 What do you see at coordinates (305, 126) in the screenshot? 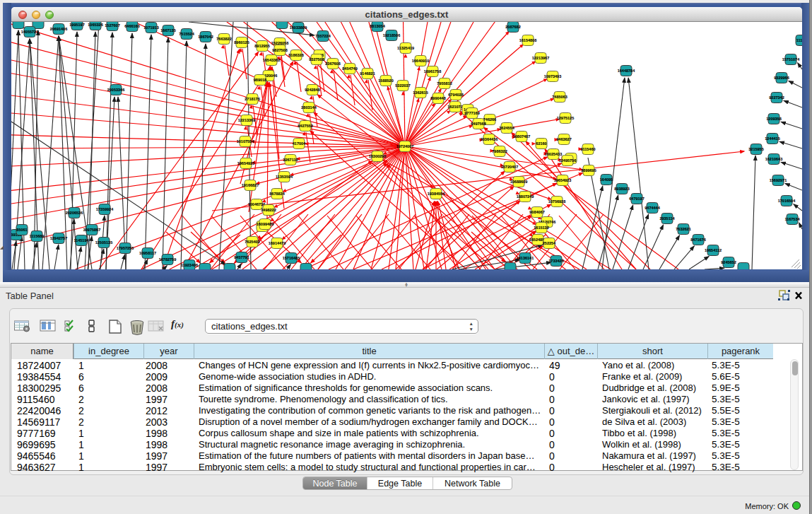
I see `svg-text: 8427552` at bounding box center [305, 126].